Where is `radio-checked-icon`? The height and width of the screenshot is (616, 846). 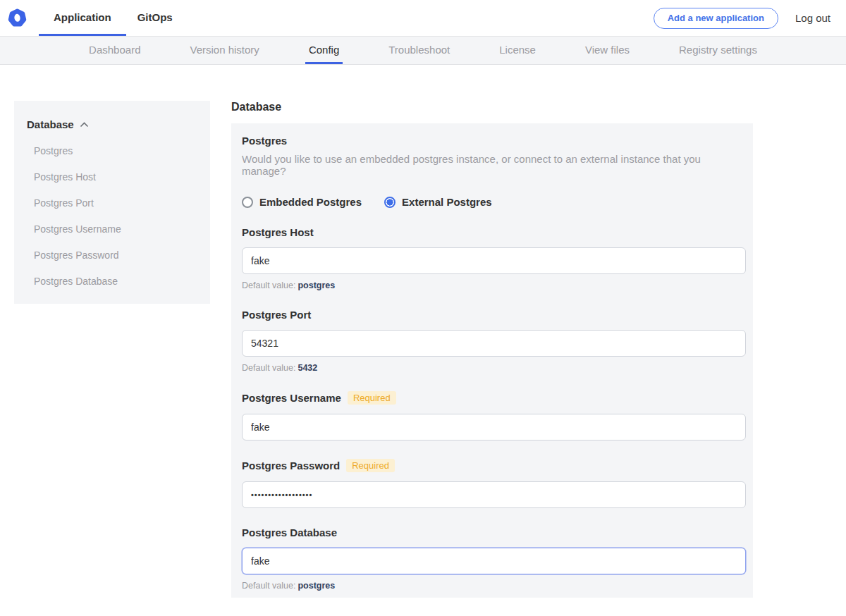 radio-checked-icon is located at coordinates (390, 202).